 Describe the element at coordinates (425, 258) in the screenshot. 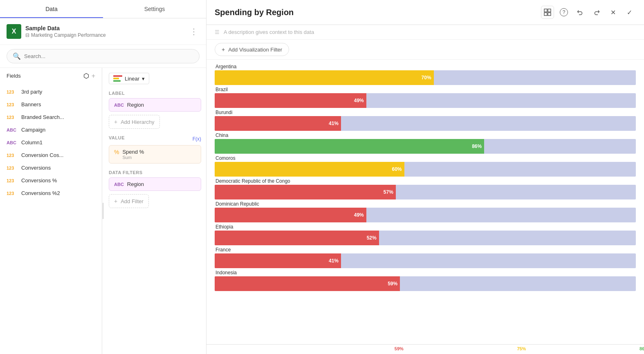

I see `bar-row: France 41%` at that location.